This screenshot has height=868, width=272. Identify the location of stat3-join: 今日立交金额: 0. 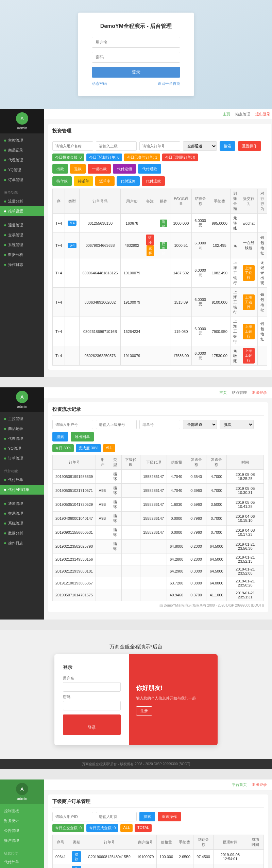
(68, 828).